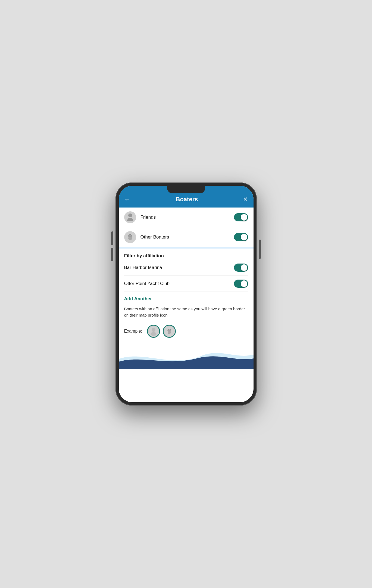 The width and height of the screenshot is (372, 588). I want to click on page-title: Boaters, so click(187, 199).